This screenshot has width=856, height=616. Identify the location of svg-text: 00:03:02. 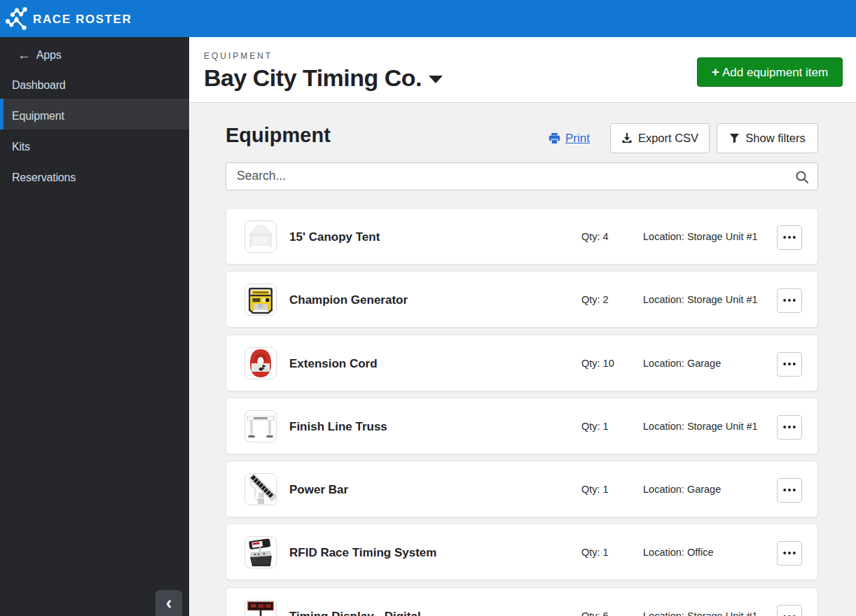
(261, 606).